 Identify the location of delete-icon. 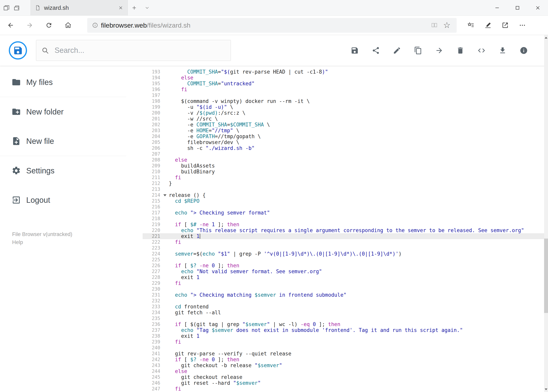
(460, 51).